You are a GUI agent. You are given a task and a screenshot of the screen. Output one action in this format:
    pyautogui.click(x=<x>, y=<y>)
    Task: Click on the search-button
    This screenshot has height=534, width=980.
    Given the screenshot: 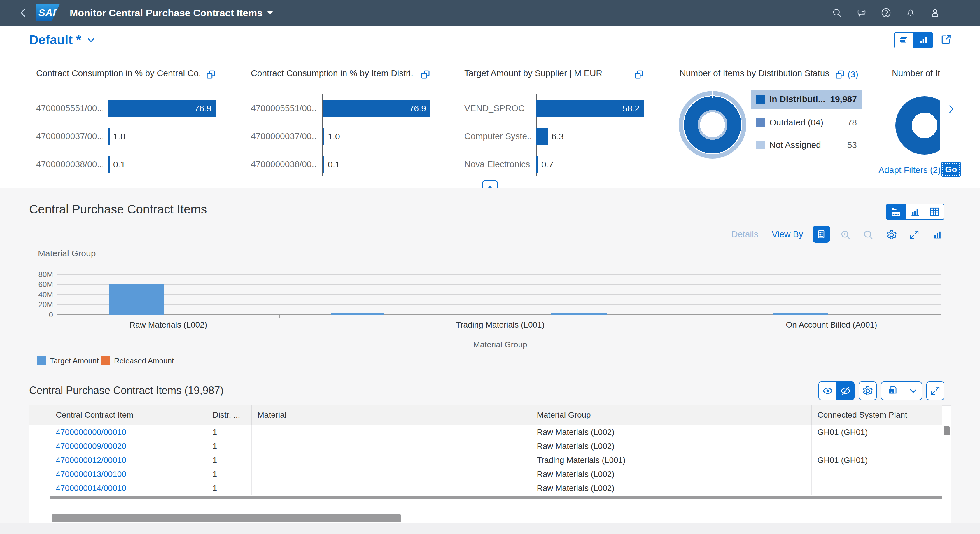 What is the action you would take?
    pyautogui.click(x=837, y=13)
    